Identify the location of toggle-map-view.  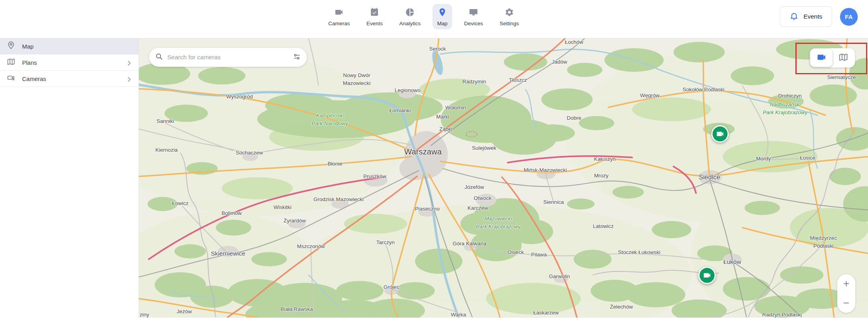
(844, 58).